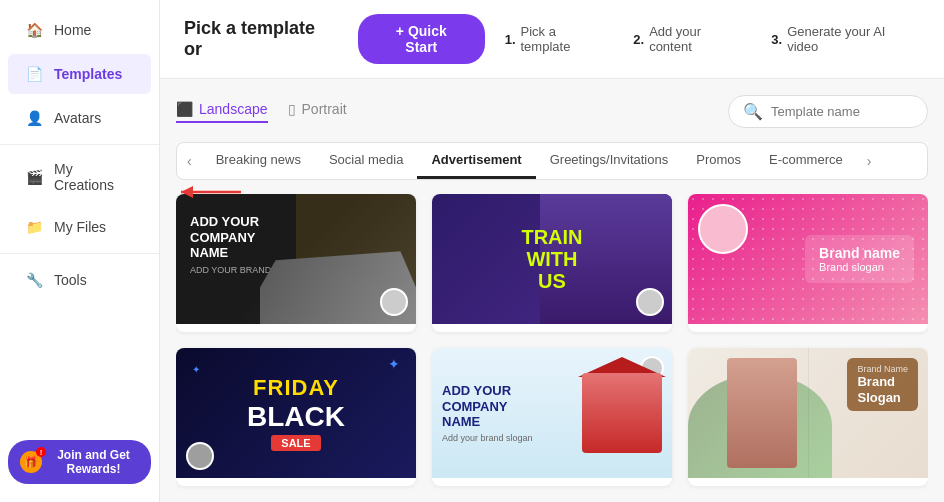  What do you see at coordinates (507, 413) in the screenshot?
I see `re-text: ADD YOURCOMPANYNAME Add your brand sloga…` at bounding box center [507, 413].